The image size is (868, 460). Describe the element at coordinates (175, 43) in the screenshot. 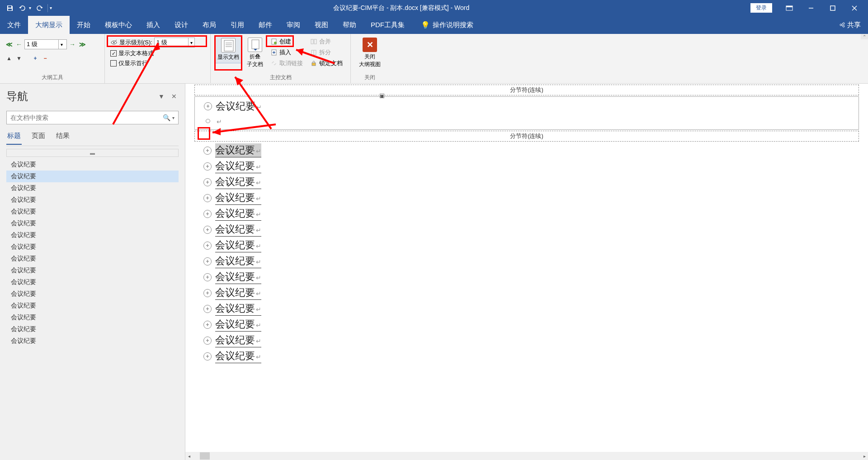

I see `show-level-select: 1 级 ▾` at that location.